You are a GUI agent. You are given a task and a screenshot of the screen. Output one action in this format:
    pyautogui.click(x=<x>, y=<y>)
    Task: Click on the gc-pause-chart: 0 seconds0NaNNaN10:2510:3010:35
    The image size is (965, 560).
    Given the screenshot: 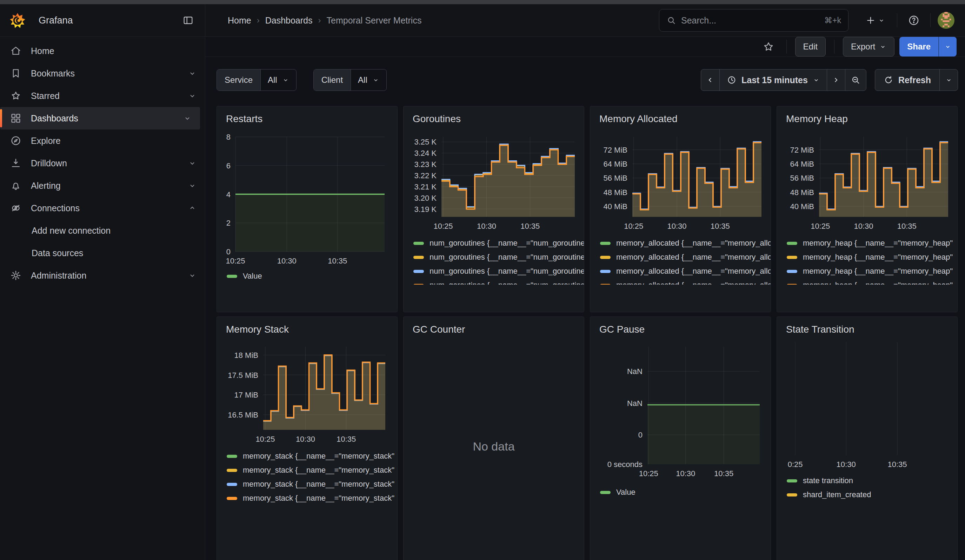 What is the action you would take?
    pyautogui.click(x=680, y=409)
    